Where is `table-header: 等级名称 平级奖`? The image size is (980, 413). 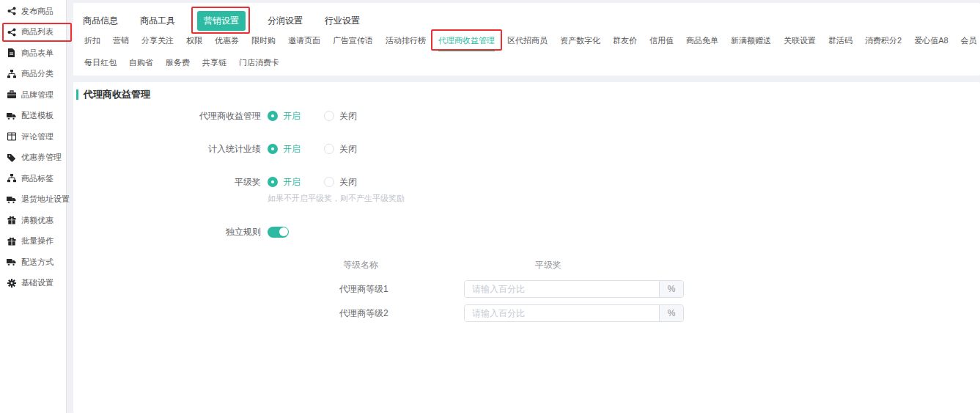 table-header: 等级名称 平级奖 is located at coordinates (526, 265).